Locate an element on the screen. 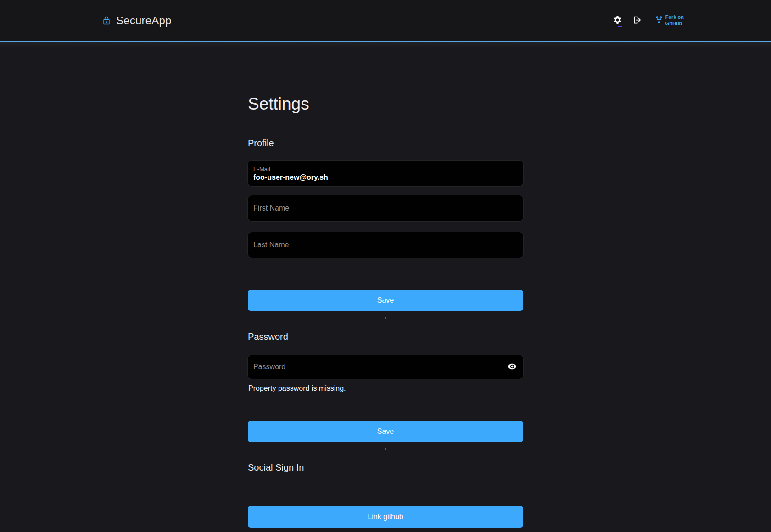  lock-icon is located at coordinates (106, 21).